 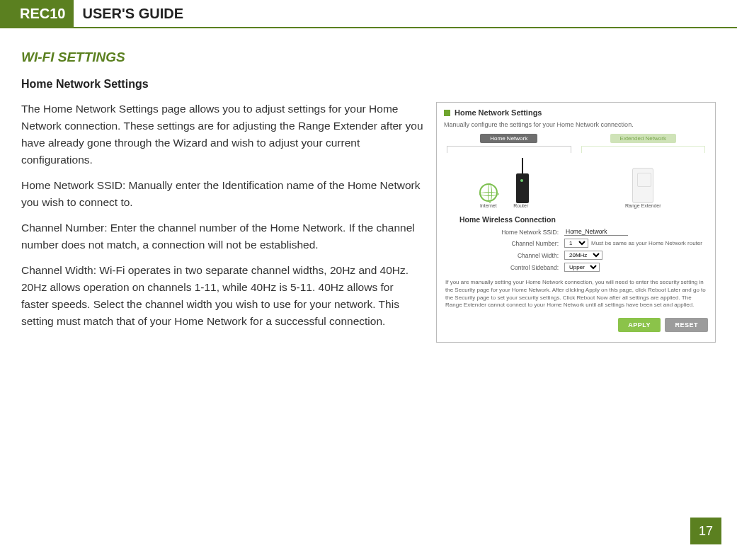 I want to click on page-number: 17, so click(x=706, y=531).